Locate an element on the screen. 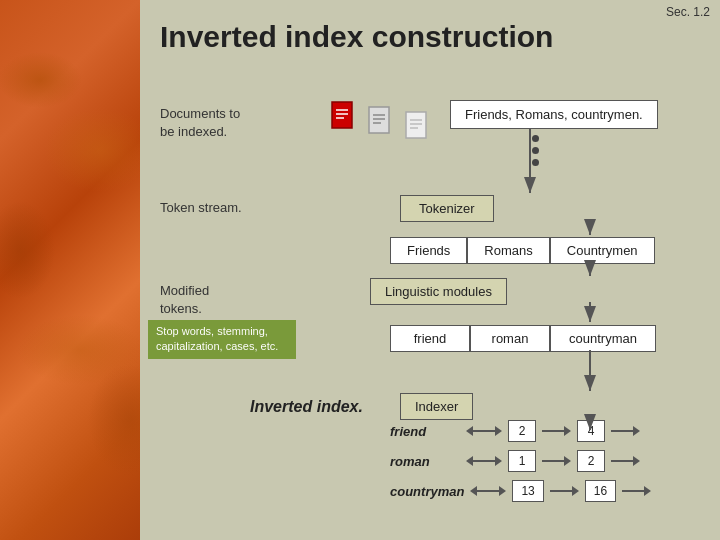 The width and height of the screenshot is (720, 540). documents-label: Documents to be indexed. is located at coordinates (200, 123).